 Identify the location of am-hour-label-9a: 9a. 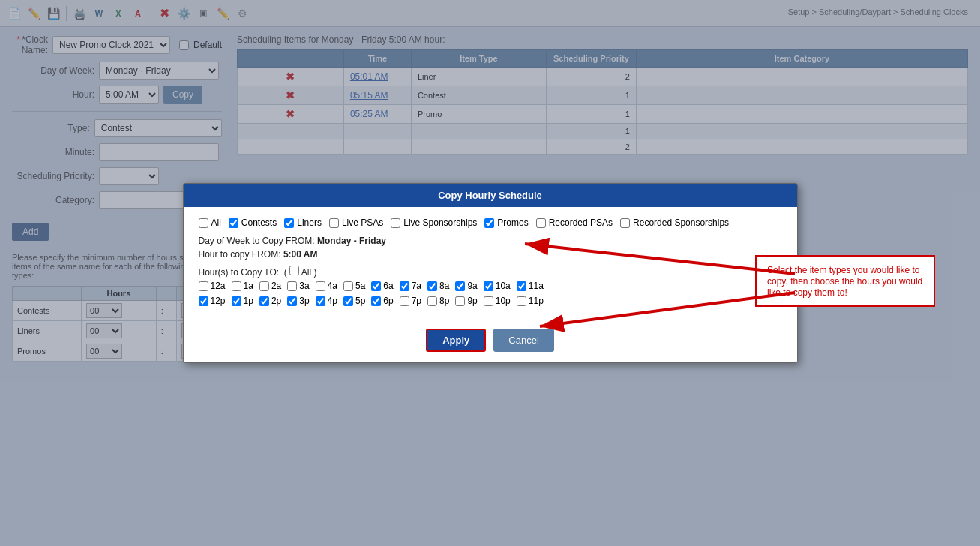
(466, 286).